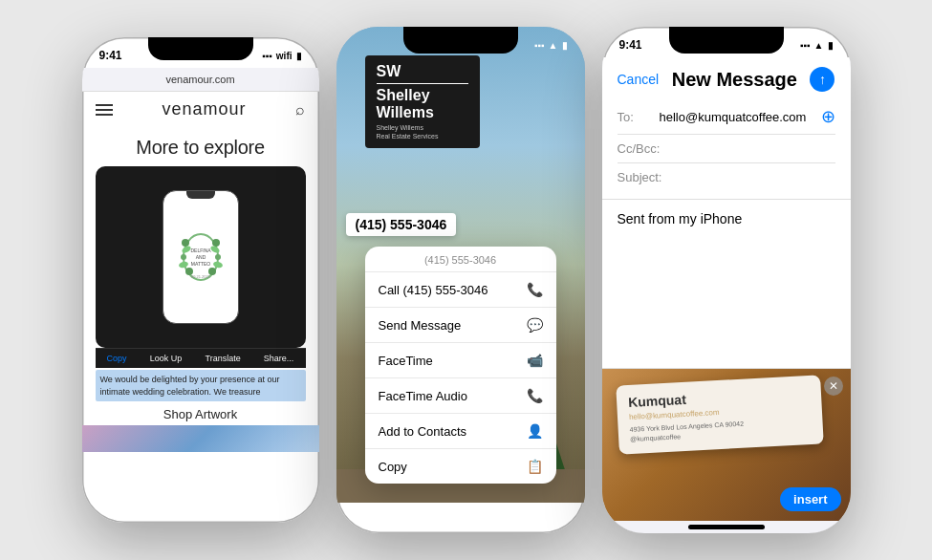  What do you see at coordinates (805, 46) in the screenshot?
I see `signal-3: ▪▪▪` at bounding box center [805, 46].